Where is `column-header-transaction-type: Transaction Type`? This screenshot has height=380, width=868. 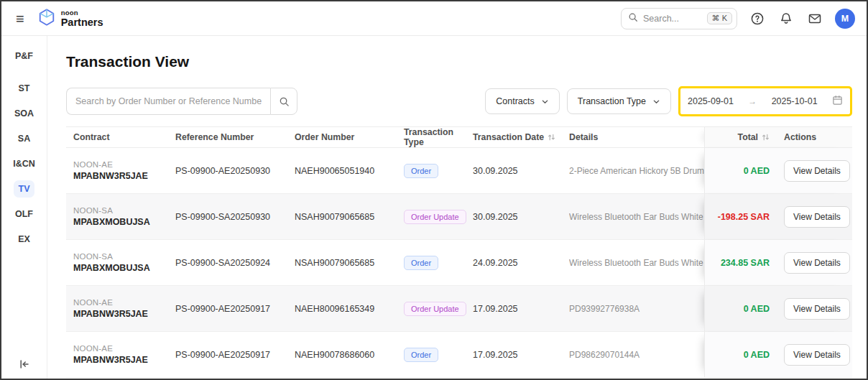 column-header-transaction-type: Transaction Type is located at coordinates (438, 137).